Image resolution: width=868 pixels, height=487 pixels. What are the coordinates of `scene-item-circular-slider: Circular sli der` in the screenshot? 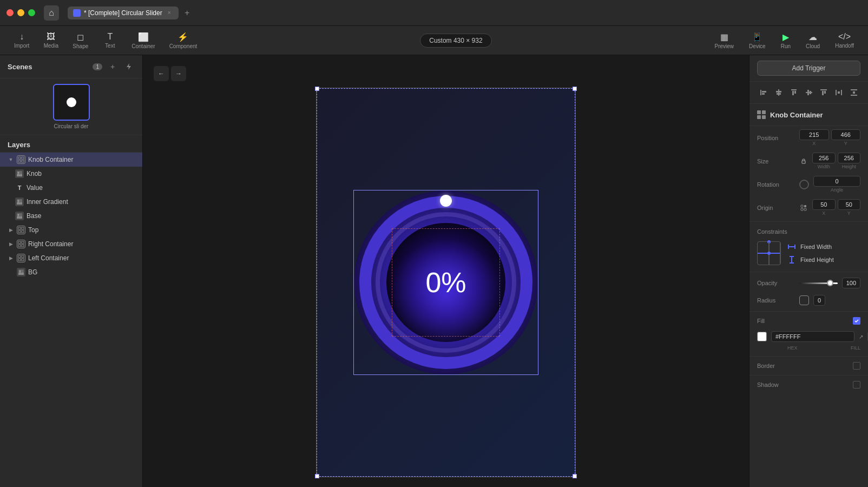 It's located at (71, 107).